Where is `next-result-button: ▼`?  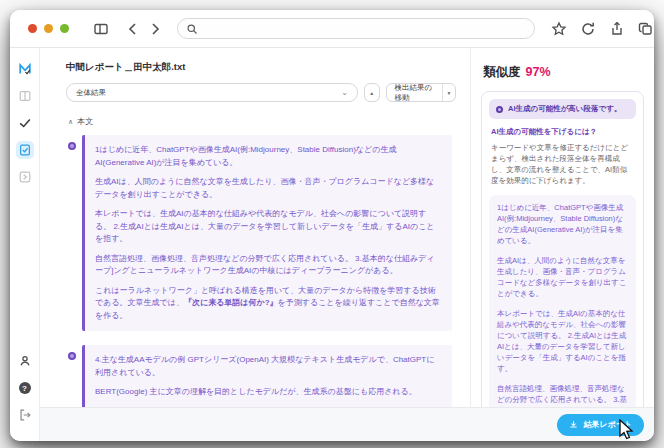
next-result-button: ▼ is located at coordinates (448, 92).